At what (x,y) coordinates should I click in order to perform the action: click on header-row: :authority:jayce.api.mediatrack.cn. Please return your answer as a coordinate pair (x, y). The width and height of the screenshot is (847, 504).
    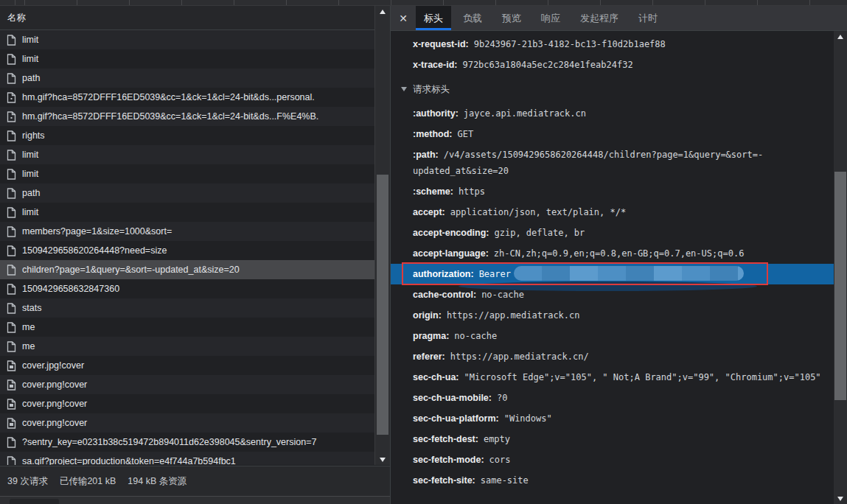
    Looking at the image, I should click on (612, 113).